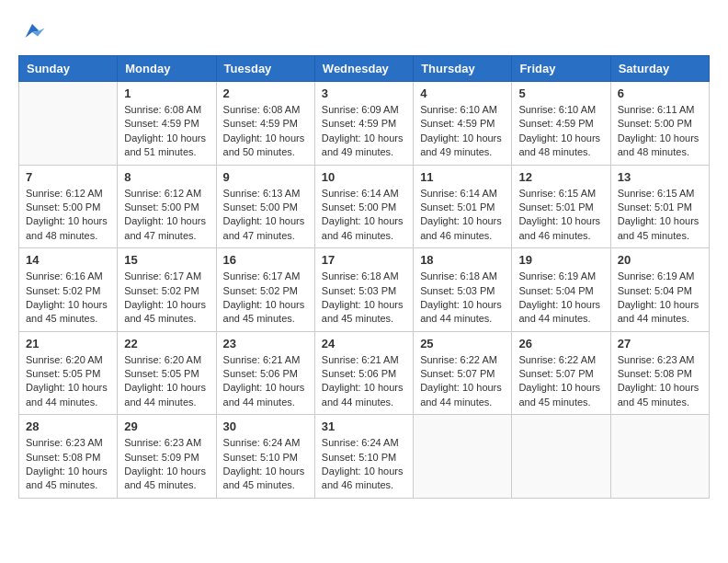 Image resolution: width=728 pixels, height=563 pixels. I want to click on calendar-cell: 3Sunrise: 6:09 AMSunset: 4:59 PMDaylight…, so click(364, 123).